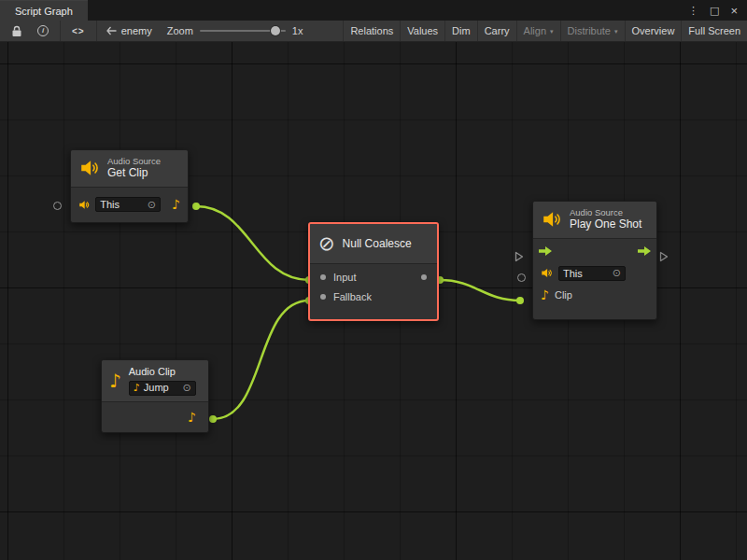 This screenshot has width=747, height=560. Describe the element at coordinates (595, 260) in the screenshot. I see `node-play-one-shot: Audio Source Play One Shot This ⊙ ♪ Clip` at that location.